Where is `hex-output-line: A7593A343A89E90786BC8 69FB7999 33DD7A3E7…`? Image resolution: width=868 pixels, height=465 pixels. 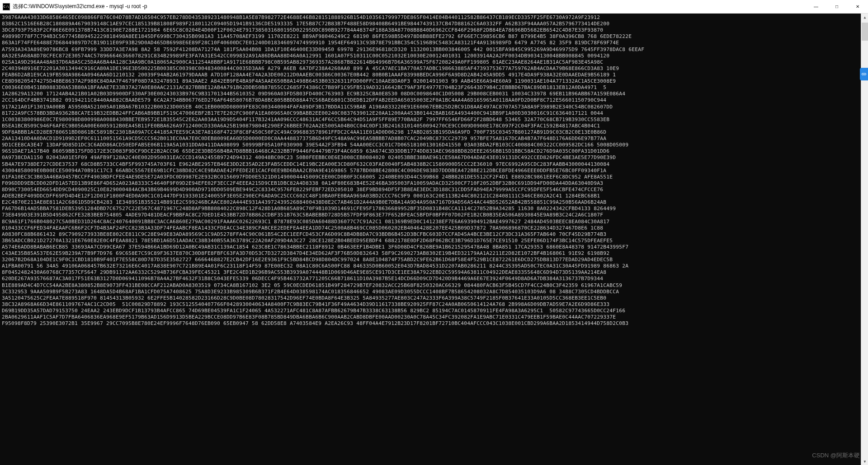 hex-output-line: A7593A343A89E90786BC8 69FB7999 33DD7A3E7… is located at coordinates (434, 50).